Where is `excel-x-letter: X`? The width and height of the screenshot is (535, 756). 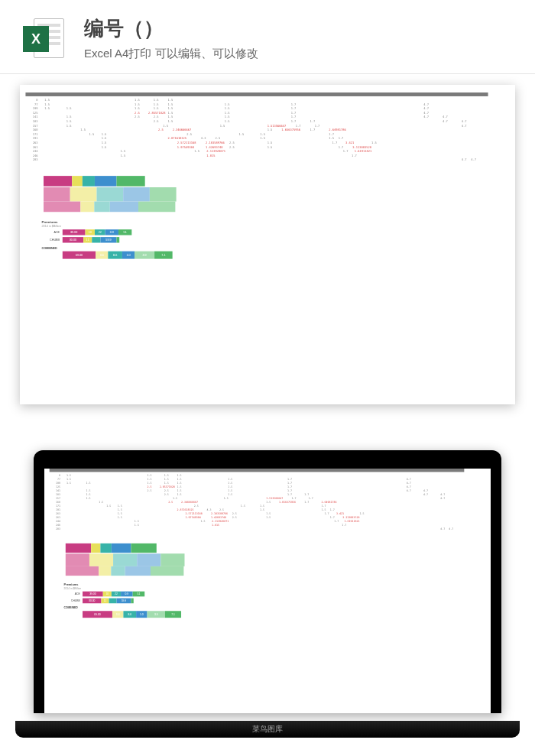
excel-x-letter: X is located at coordinates (36, 39).